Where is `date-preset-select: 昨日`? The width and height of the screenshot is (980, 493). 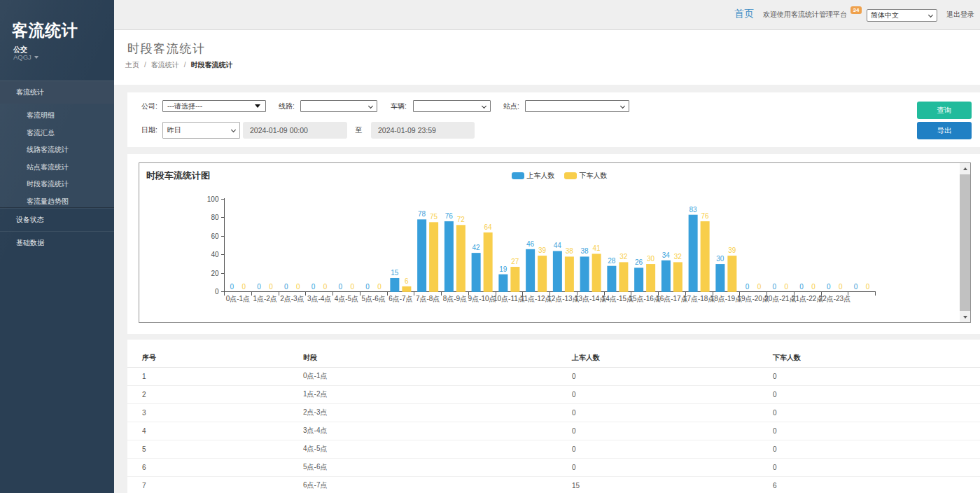
date-preset-select: 昨日 is located at coordinates (202, 130).